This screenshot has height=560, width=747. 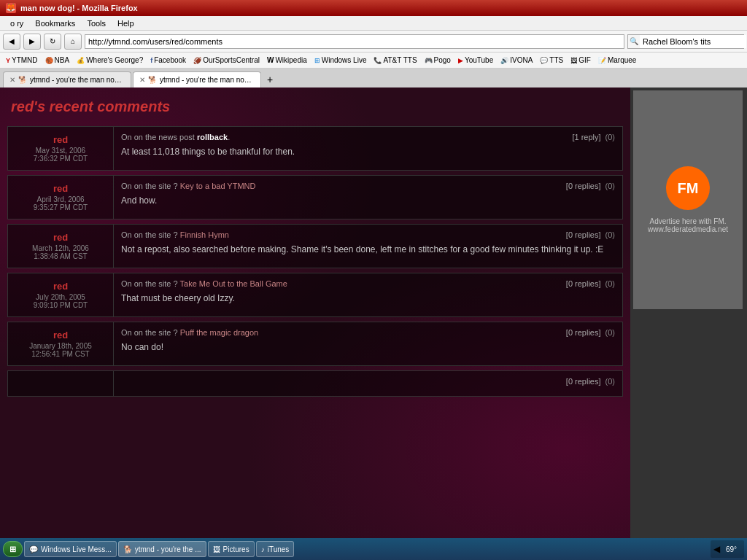 I want to click on vote-count-6: (0), so click(x=610, y=381).